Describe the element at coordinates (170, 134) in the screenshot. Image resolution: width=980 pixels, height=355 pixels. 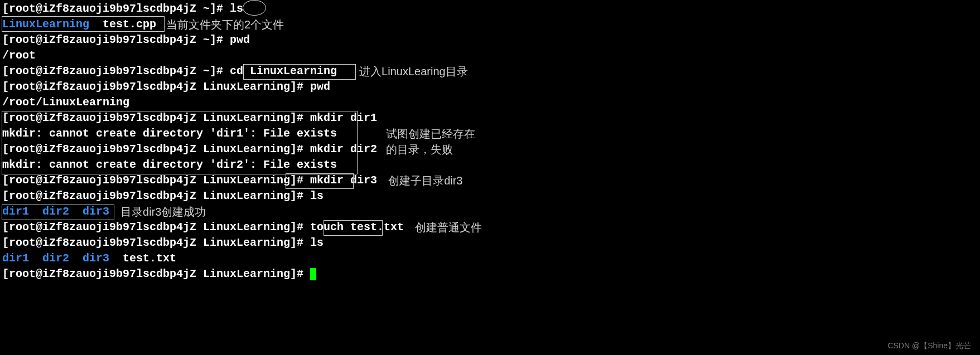
I see `err-mkdir1: mkdir: cannot create directory 'dir1': F…` at that location.